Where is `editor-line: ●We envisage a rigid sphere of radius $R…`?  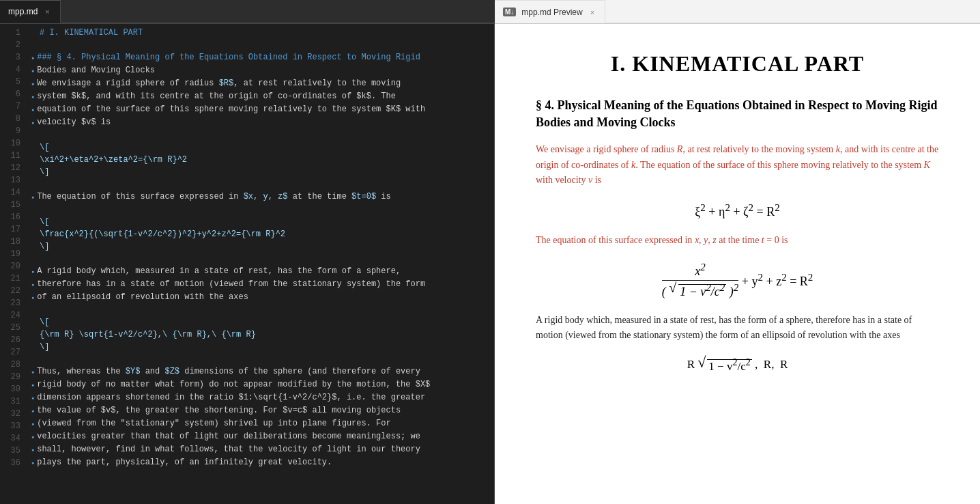
editor-line: ●We envisage a rigid sphere of radius $R… is located at coordinates (263, 83).